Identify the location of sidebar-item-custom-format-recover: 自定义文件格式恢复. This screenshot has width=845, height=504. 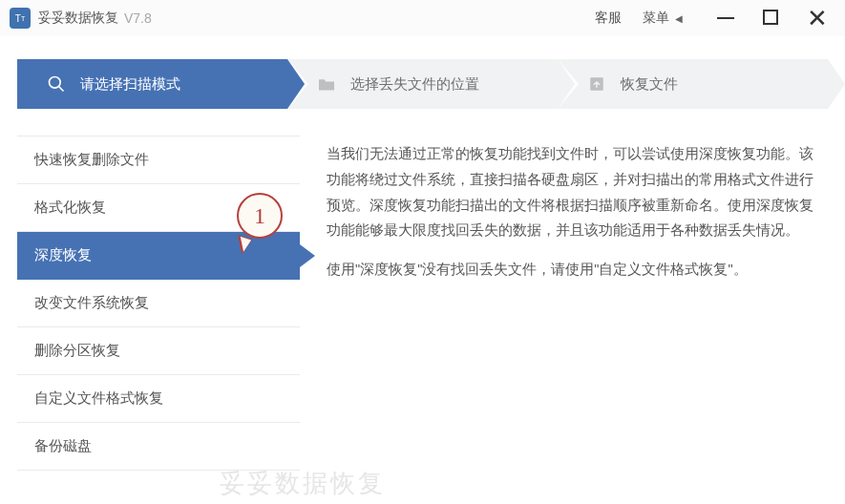
(158, 399).